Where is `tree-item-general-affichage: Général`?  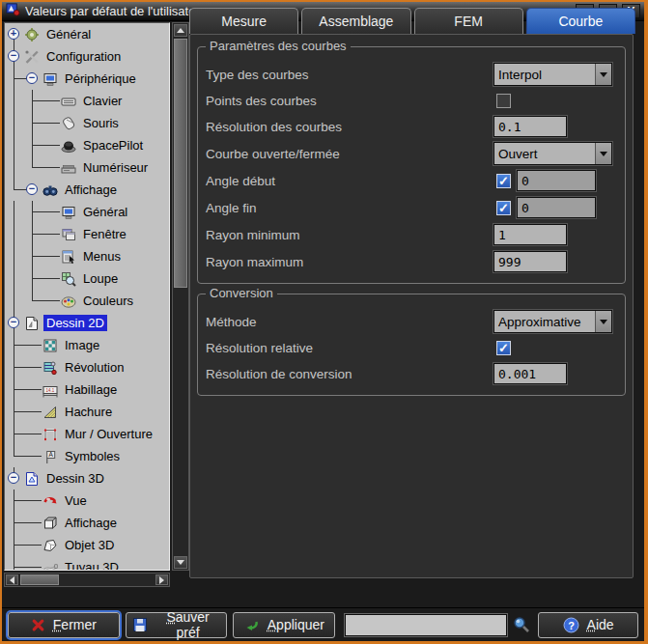
tree-item-general-affichage: Général is located at coordinates (87, 212).